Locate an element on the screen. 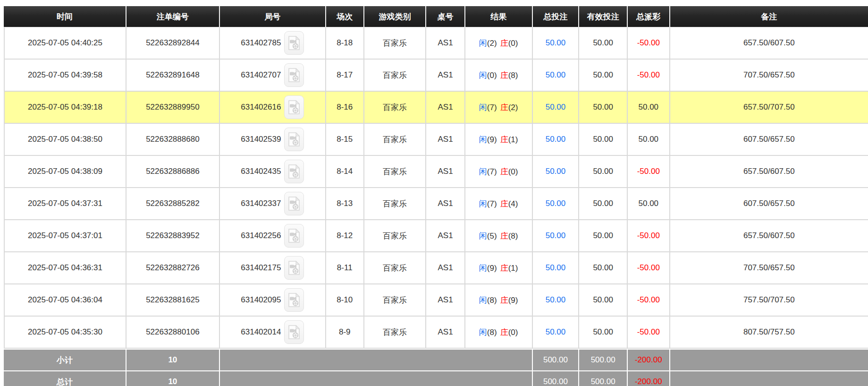 The height and width of the screenshot is (386, 868). table-row: 2025-07-05 04:38:09 522632886886 6314024… is located at coordinates (436, 172).